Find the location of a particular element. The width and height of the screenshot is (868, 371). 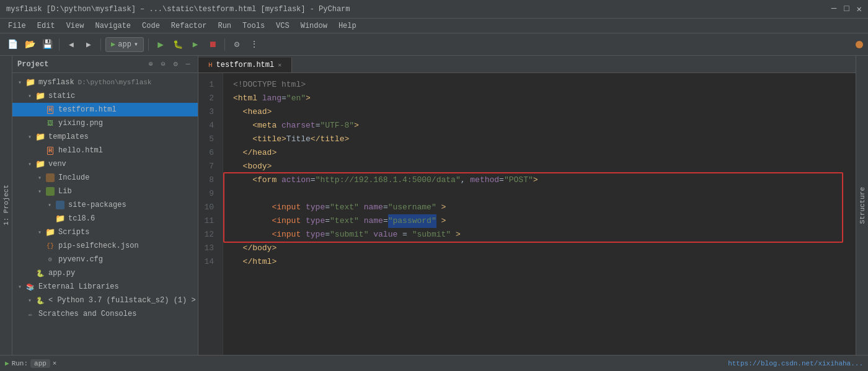

maximize-btn: □ is located at coordinates (846, 9).